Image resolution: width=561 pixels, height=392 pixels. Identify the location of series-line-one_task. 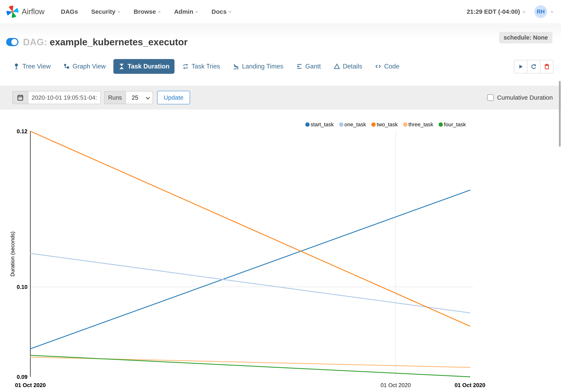
(250, 283).